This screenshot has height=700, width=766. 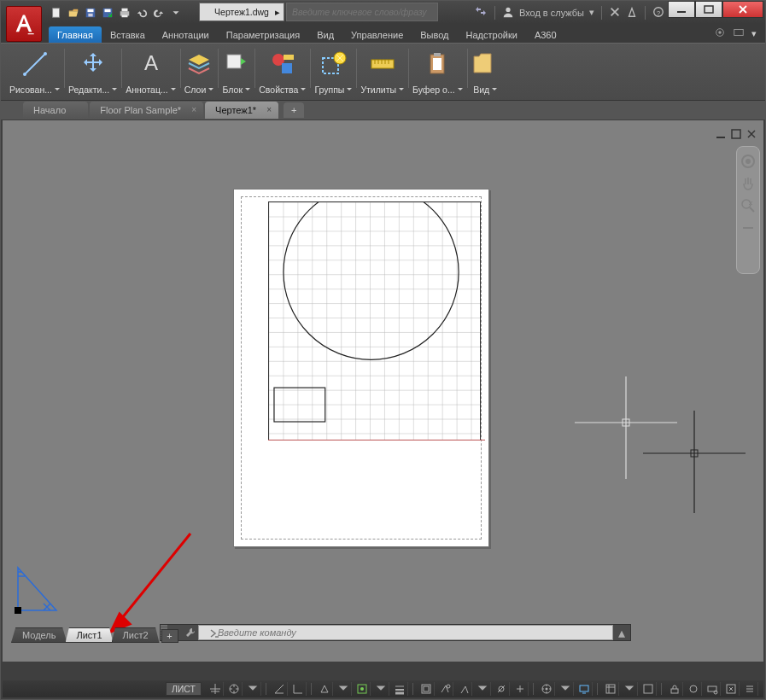 I want to click on status-vpmax-icon, so click(x=426, y=689).